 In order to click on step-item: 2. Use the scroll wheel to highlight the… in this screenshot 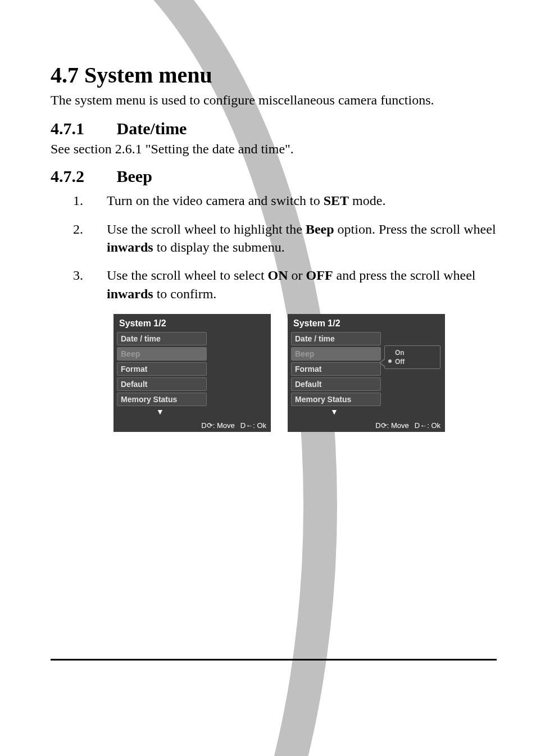, I will do `click(285, 238)`.